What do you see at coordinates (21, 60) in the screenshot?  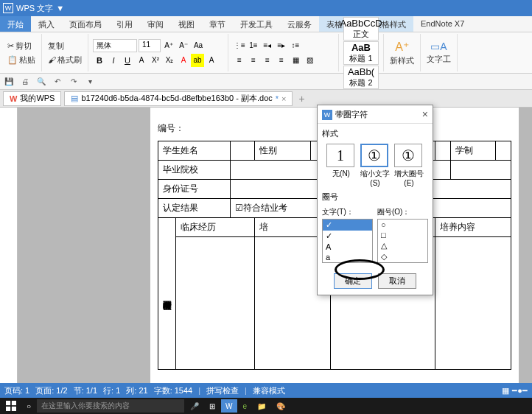 I see `paste-button: 📋粘贴` at bounding box center [21, 60].